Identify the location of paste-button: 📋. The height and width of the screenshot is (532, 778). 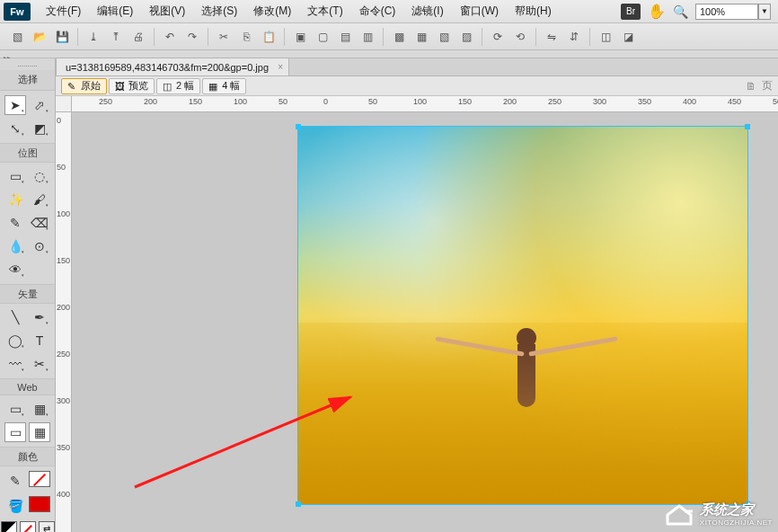
(269, 37).